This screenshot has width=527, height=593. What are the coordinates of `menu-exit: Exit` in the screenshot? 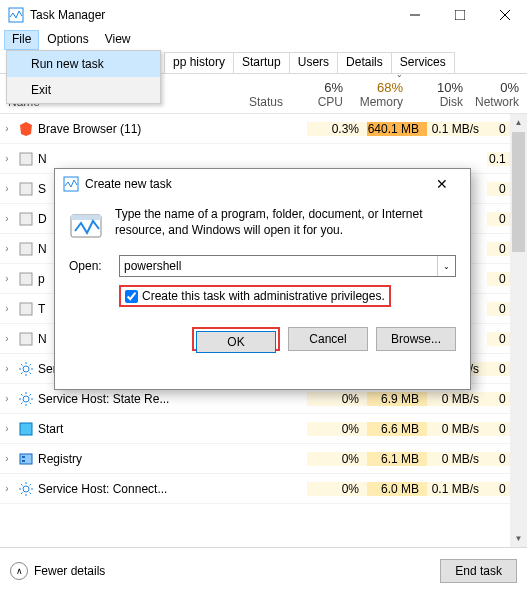 It's located at (84, 90).